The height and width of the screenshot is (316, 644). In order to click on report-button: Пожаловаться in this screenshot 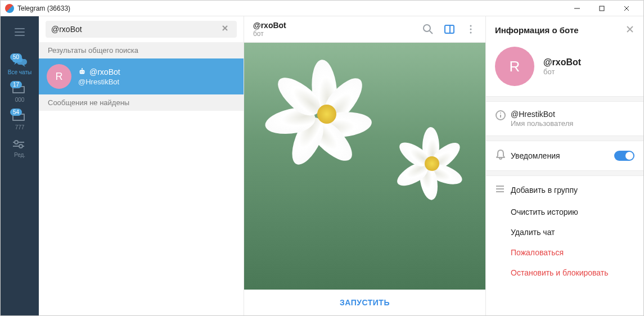, I will do `click(565, 252)`.